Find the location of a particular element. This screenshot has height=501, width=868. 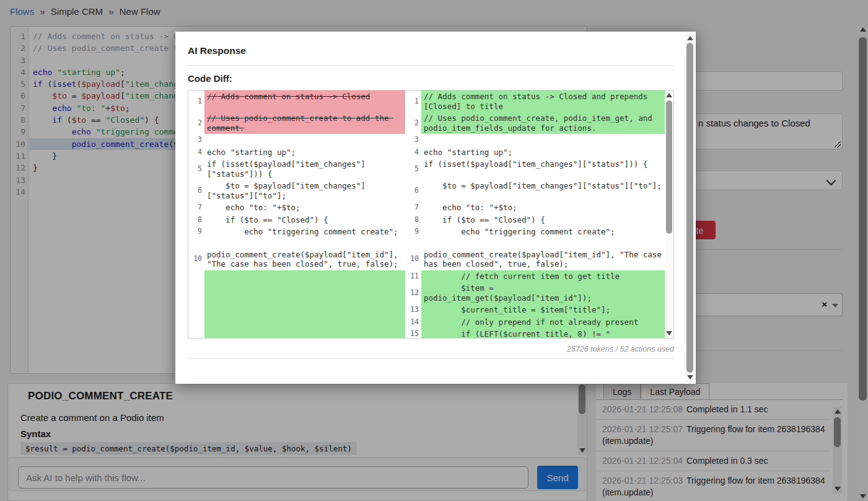

diff-line-number-right: 9 is located at coordinates (413, 232).